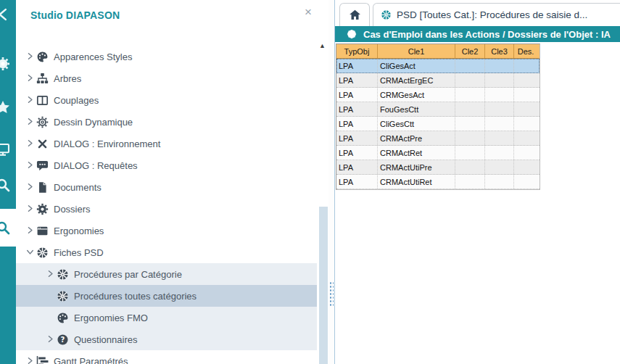  What do you see at coordinates (438, 153) in the screenshot?
I see `table-row: LPA CRMActRet` at bounding box center [438, 153].